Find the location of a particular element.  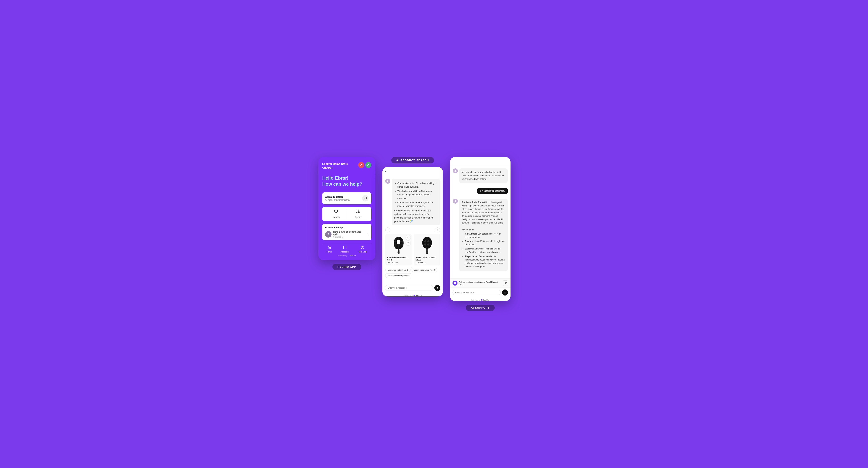

product-card-1: ♡ is located at coordinates (399, 249).